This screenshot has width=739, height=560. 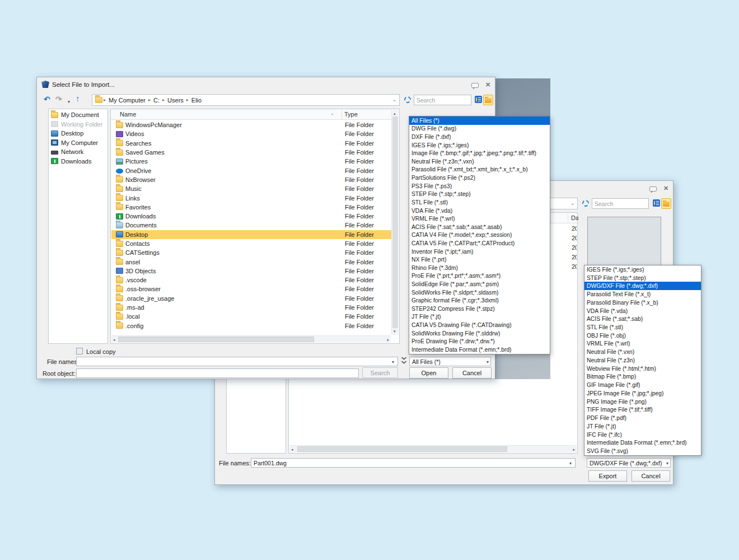 I want to click on filetype-option-stl-file-stl: STL File (*.stl), so click(x=643, y=327).